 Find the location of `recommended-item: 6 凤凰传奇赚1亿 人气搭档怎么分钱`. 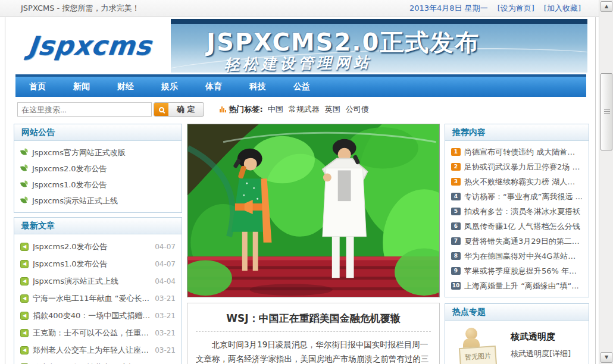

recommended-item: 6 凤凰传奇赚1亿 人气搭档怎么分钱 is located at coordinates (517, 226).